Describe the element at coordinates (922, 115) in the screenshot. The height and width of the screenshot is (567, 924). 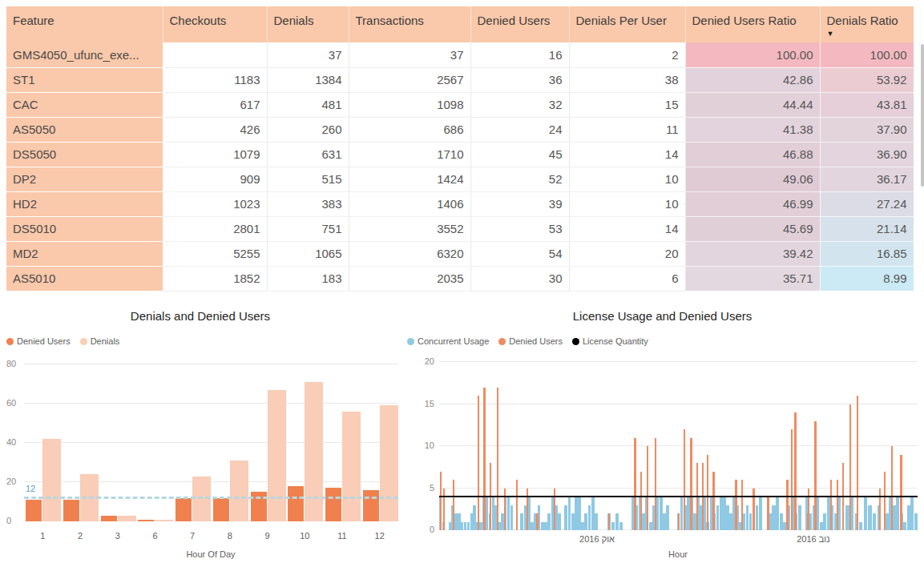
I see `table-scrollbar` at that location.